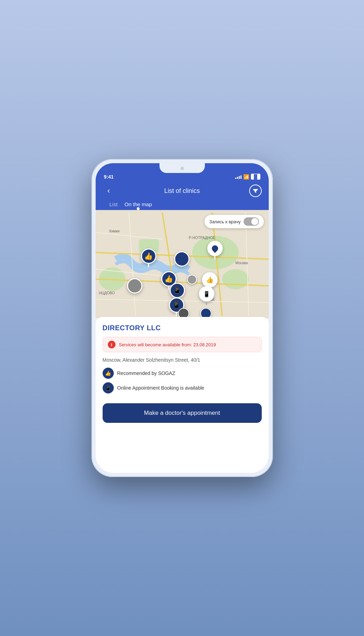 This screenshot has height=636, width=364. What do you see at coordinates (242, 263) in the screenshot?
I see `svg-text: Москва` at bounding box center [242, 263].